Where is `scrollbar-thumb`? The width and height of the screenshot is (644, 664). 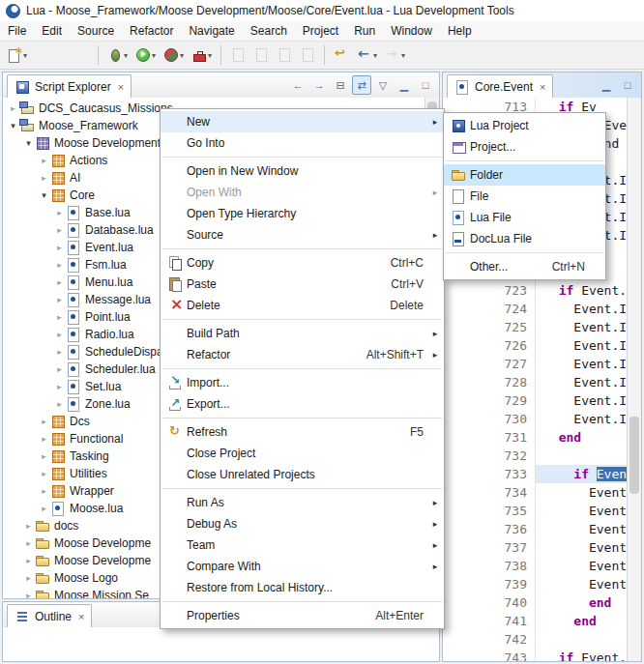
scrollbar-thumb is located at coordinates (634, 455).